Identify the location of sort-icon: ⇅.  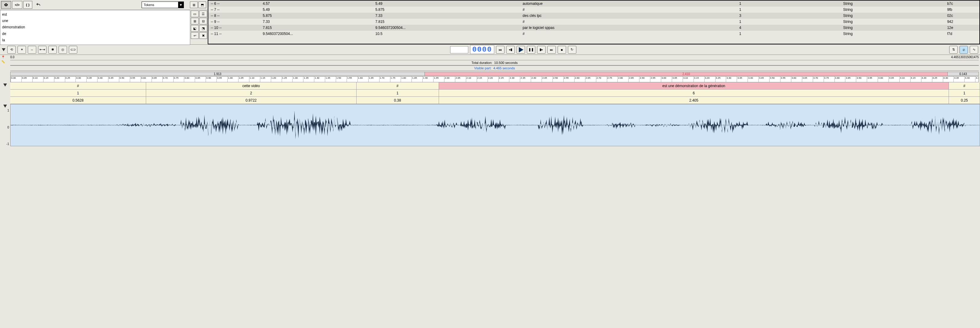
(953, 50).